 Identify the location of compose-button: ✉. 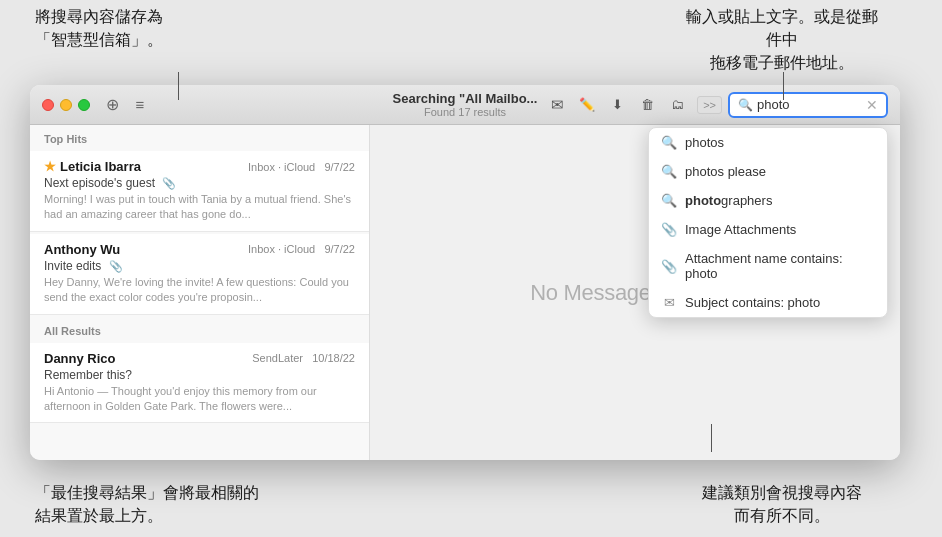
(557, 105).